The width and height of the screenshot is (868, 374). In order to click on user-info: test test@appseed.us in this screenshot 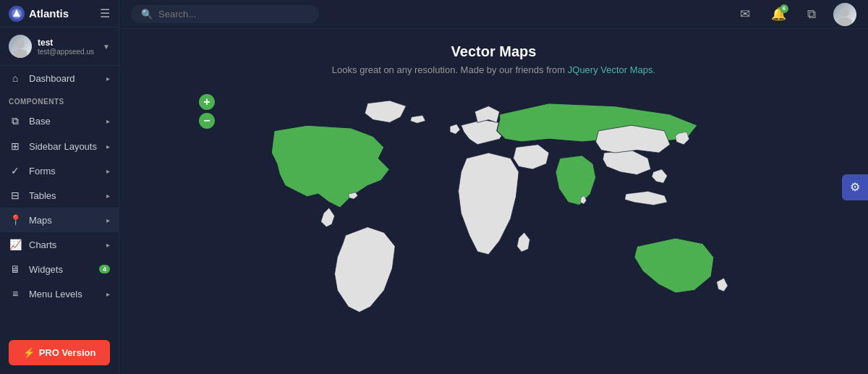, I will do `click(67, 46)`.